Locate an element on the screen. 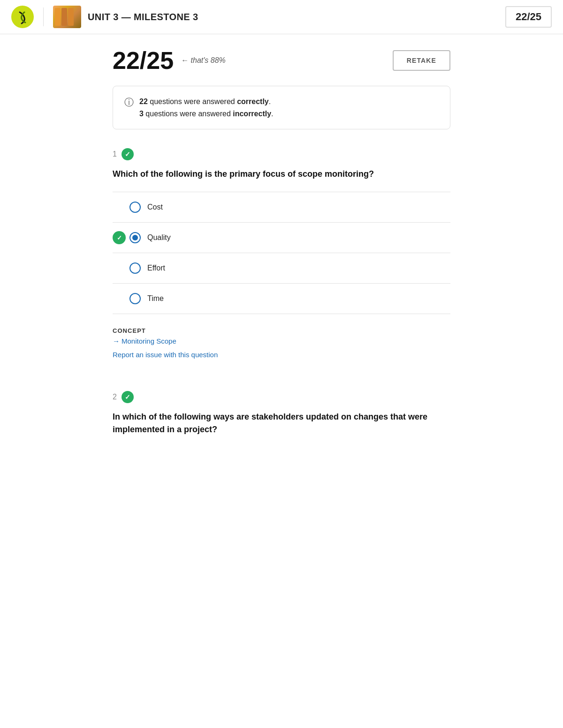  header-divider is located at coordinates (43, 17).